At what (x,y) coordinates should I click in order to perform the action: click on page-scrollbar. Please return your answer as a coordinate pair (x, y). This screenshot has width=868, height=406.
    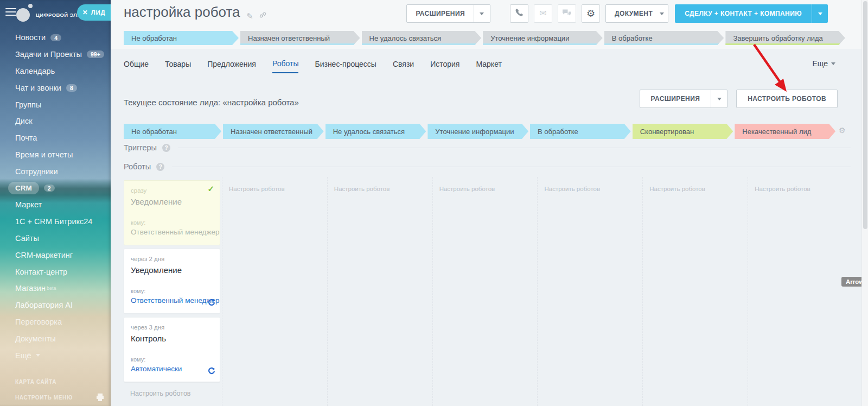
    Looking at the image, I should click on (865, 203).